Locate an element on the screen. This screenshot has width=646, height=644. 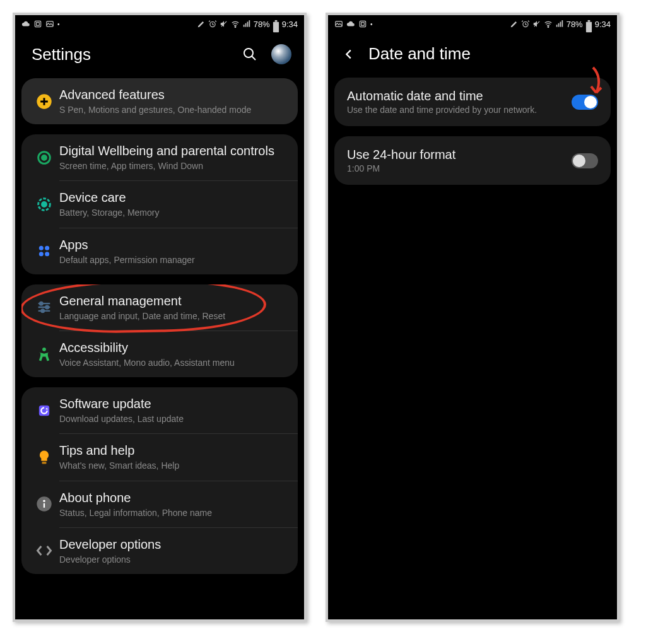
cloud-icon is located at coordinates (351, 24).